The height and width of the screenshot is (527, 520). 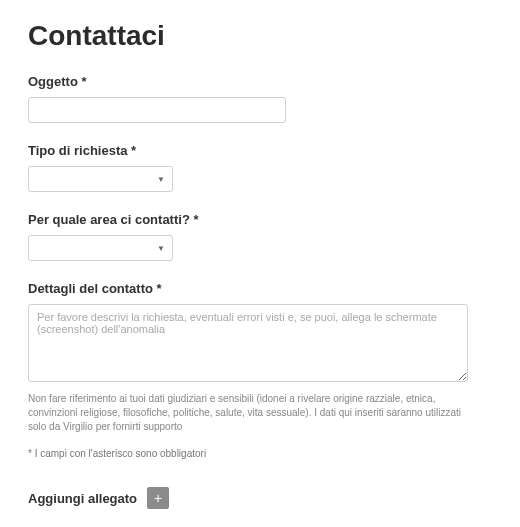 What do you see at coordinates (248, 343) in the screenshot?
I see `details-textarea` at bounding box center [248, 343].